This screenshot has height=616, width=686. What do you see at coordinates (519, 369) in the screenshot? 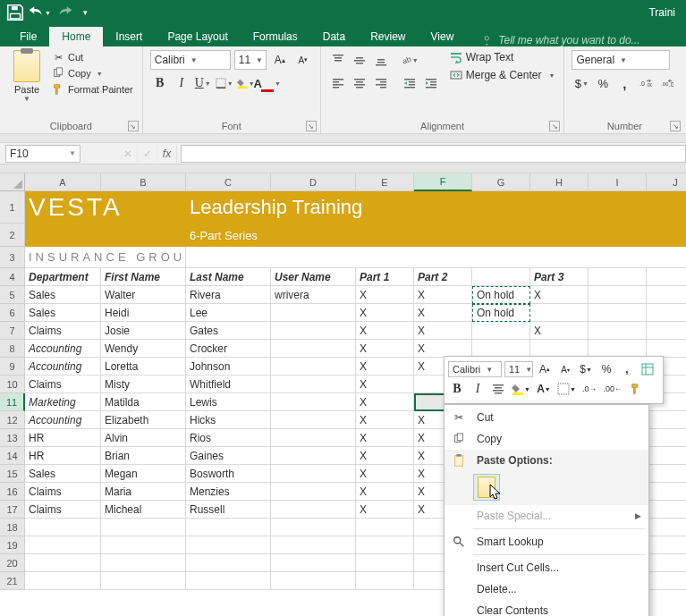
I see `mini-size-combo: 11▼` at bounding box center [519, 369].